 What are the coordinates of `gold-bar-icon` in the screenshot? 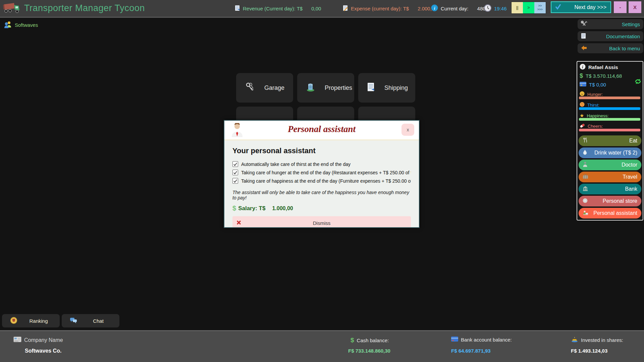 It's located at (575, 340).